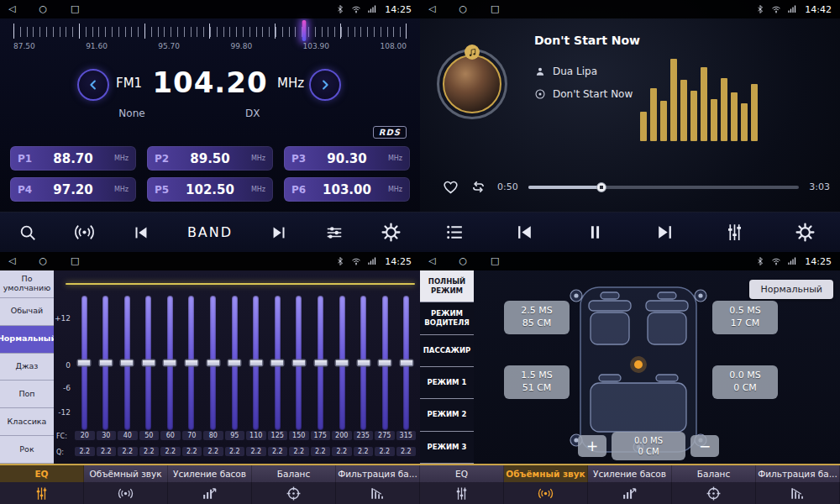  Describe the element at coordinates (325, 85) in the screenshot. I see `tune-up-button` at that location.